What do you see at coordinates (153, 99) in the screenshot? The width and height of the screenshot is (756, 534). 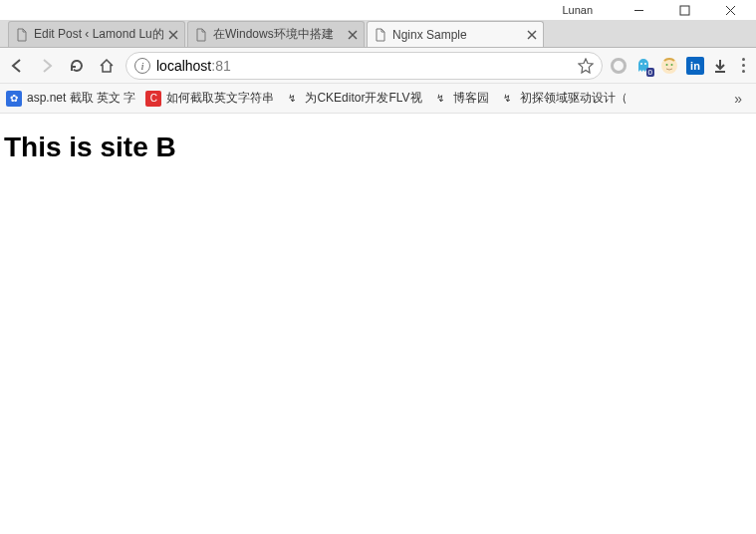 I see `favicon: C` at bounding box center [153, 99].